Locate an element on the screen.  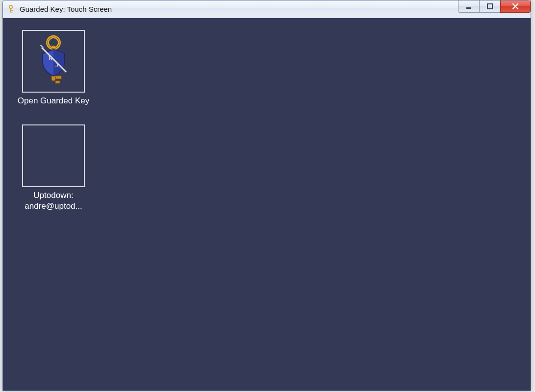
window-title: Guarded Key: Touch Screen is located at coordinates (239, 9).